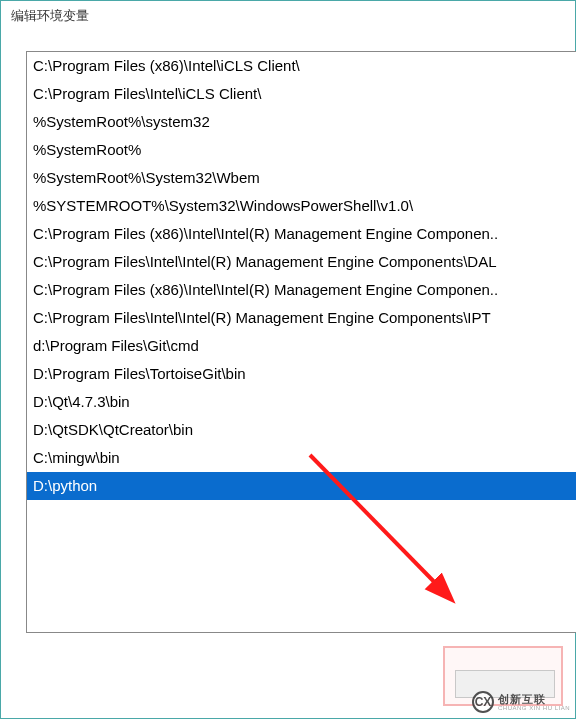 The image size is (576, 719). I want to click on list-item: C:\Program Files\Intel\iCLS Client\, so click(302, 94).